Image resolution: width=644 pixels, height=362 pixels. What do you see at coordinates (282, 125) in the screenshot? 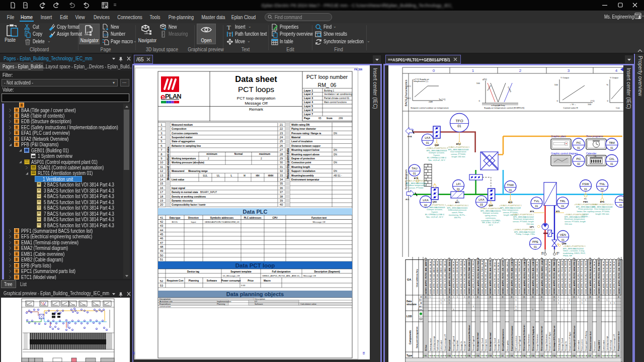
I see `svg-text: 21` at bounding box center [282, 125].